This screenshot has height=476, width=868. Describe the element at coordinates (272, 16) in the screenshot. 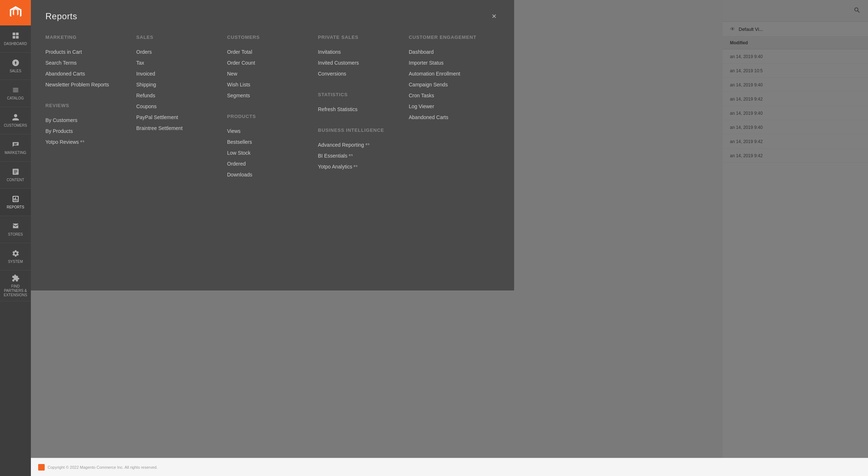

I see `reports-menu-header: Reports ×` at that location.